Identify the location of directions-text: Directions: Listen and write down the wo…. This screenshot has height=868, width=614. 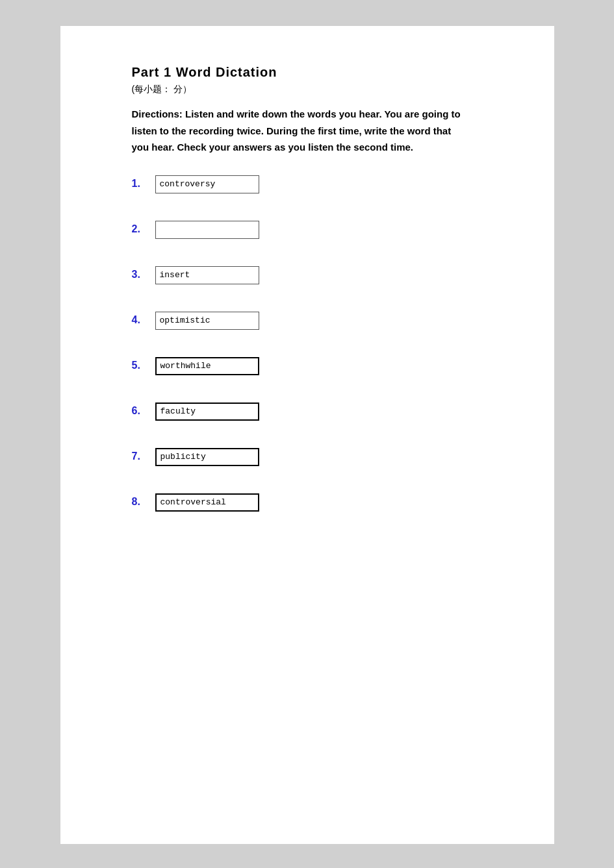
(301, 131).